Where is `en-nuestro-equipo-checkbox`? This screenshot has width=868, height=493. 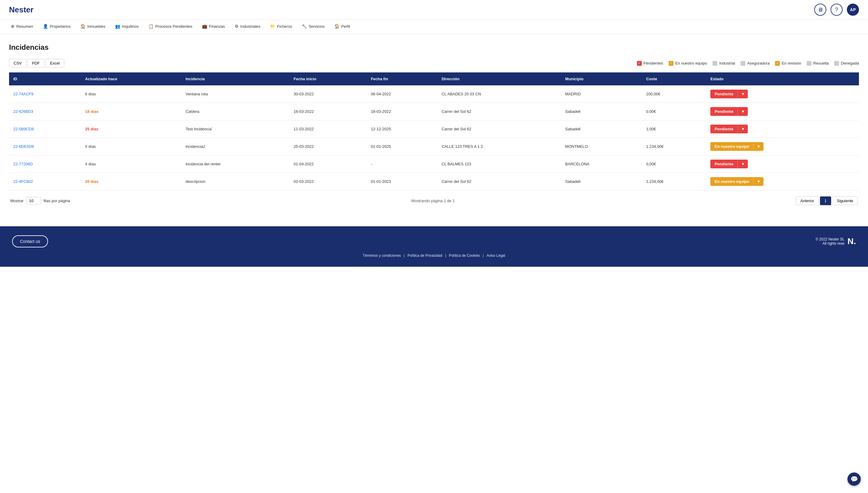 en-nuestro-equipo-checkbox is located at coordinates (671, 63).